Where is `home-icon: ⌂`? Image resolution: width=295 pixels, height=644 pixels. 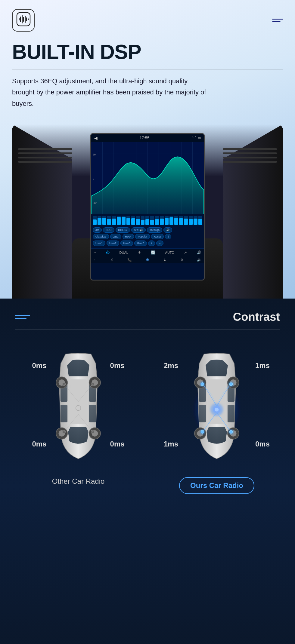 home-icon: ⌂ is located at coordinates (95, 253).